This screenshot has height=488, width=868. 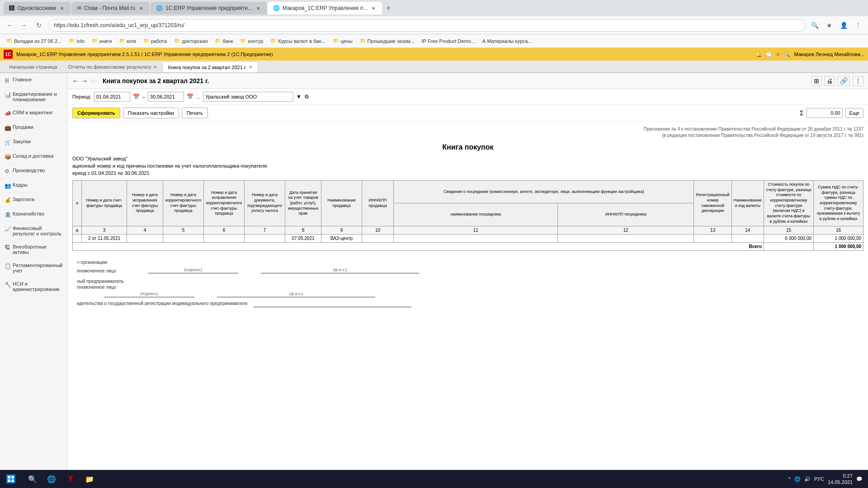 I want to click on bookmark-7: 📁 контур, so click(x=251, y=41).